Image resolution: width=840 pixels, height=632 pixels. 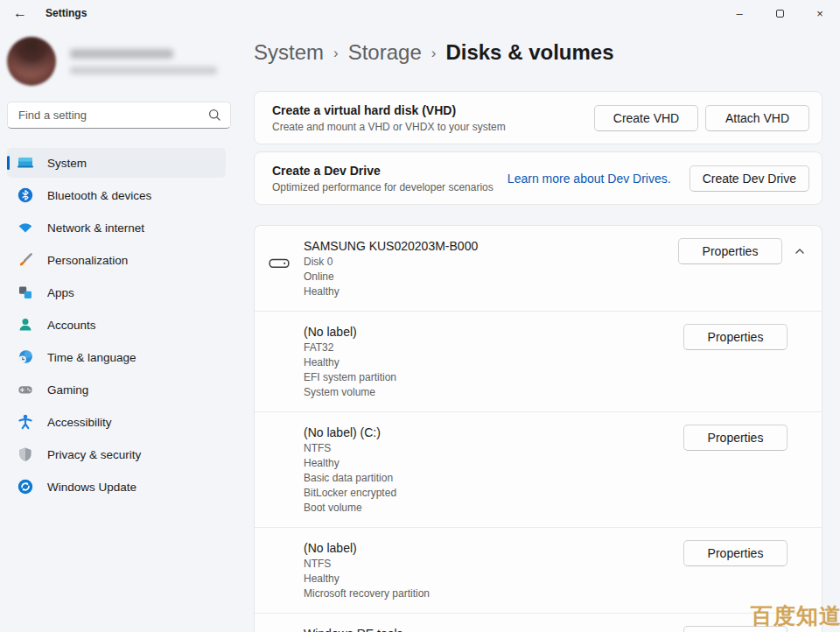 I want to click on vhd-card: Create a virtual hard disk (VHD) Create …, so click(x=538, y=117).